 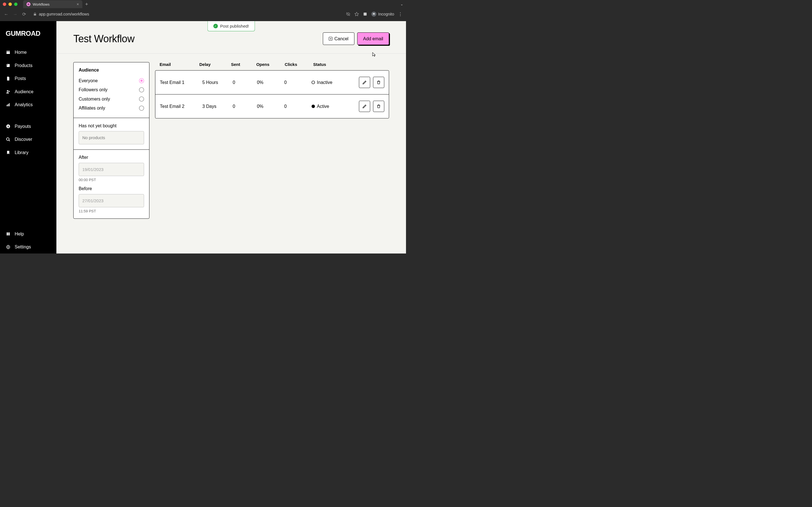 I want to click on search-icon, so click(x=8, y=139).